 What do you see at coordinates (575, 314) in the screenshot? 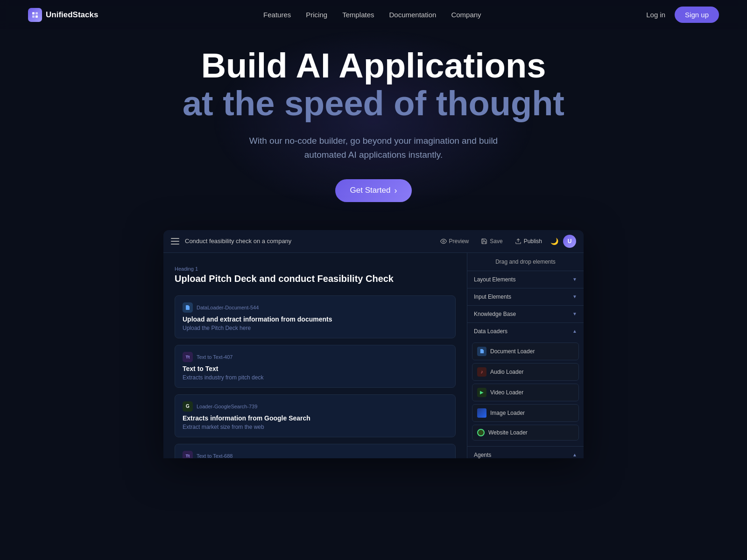
I see `chevron-down-icon-3: ▼` at bounding box center [575, 314].